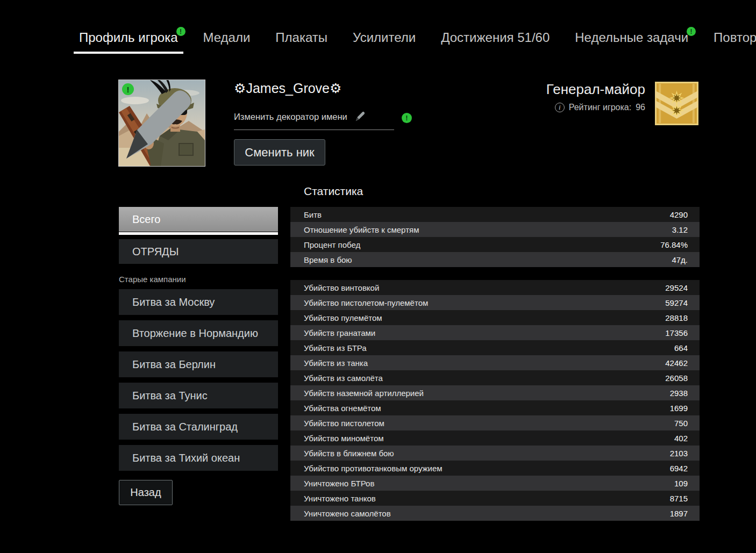 This screenshot has height=553, width=756. What do you see at coordinates (495, 40) in the screenshot?
I see `tab-achievements: Достижения 51/60` at bounding box center [495, 40].